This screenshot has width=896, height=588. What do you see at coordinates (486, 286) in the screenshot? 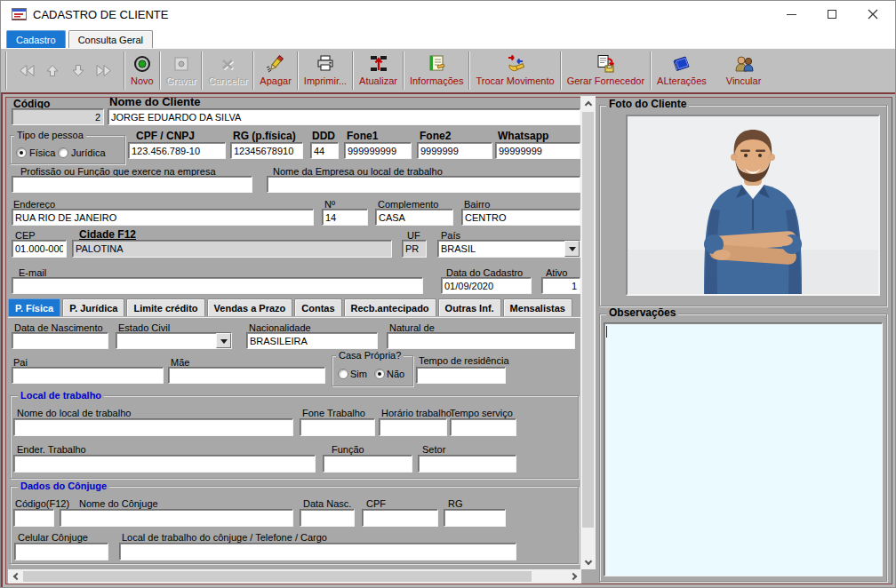
I see `data-cadastro-input` at bounding box center [486, 286].